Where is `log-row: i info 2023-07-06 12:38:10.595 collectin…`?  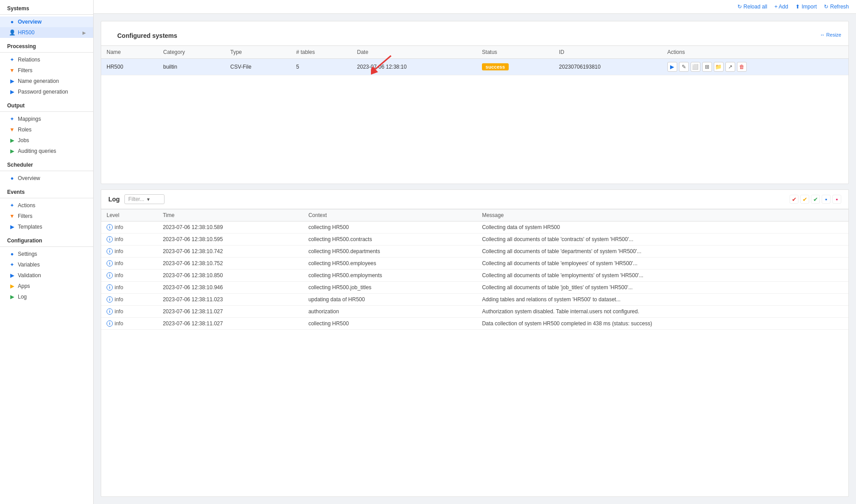 log-row: i info 2023-07-06 12:38:10.595 collectin… is located at coordinates (475, 240).